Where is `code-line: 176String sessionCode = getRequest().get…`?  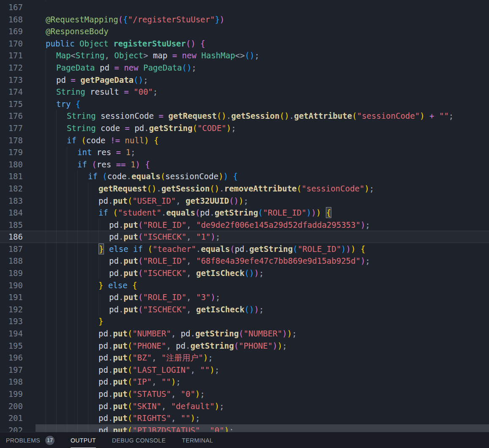 code-line: 176String sessionCode = getRequest().get… is located at coordinates (244, 116).